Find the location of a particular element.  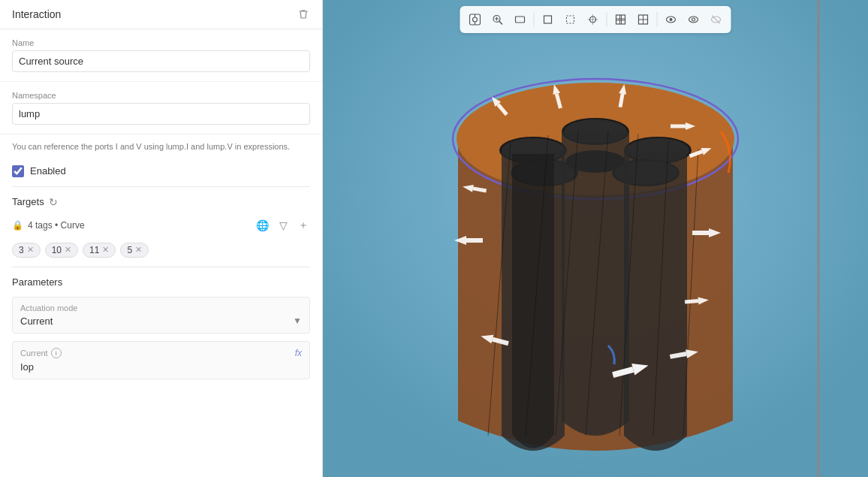

name-input is located at coordinates (161, 62).